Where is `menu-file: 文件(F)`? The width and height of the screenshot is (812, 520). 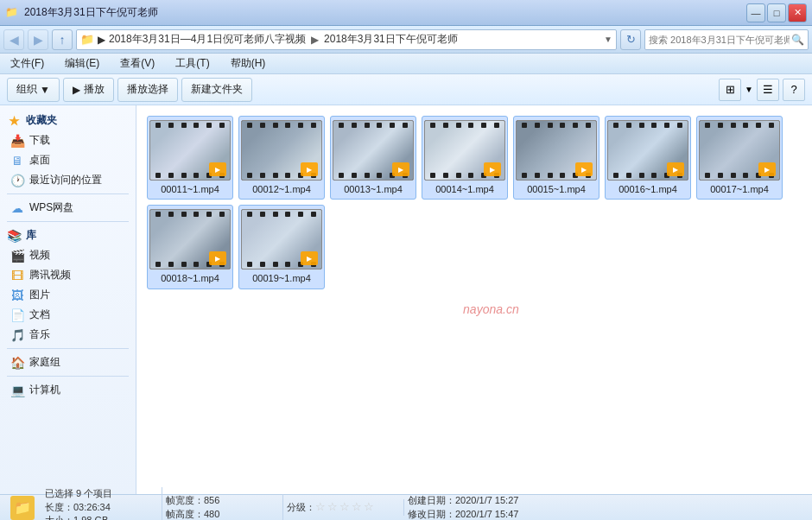
menu-file: 文件(F) is located at coordinates (28, 64).